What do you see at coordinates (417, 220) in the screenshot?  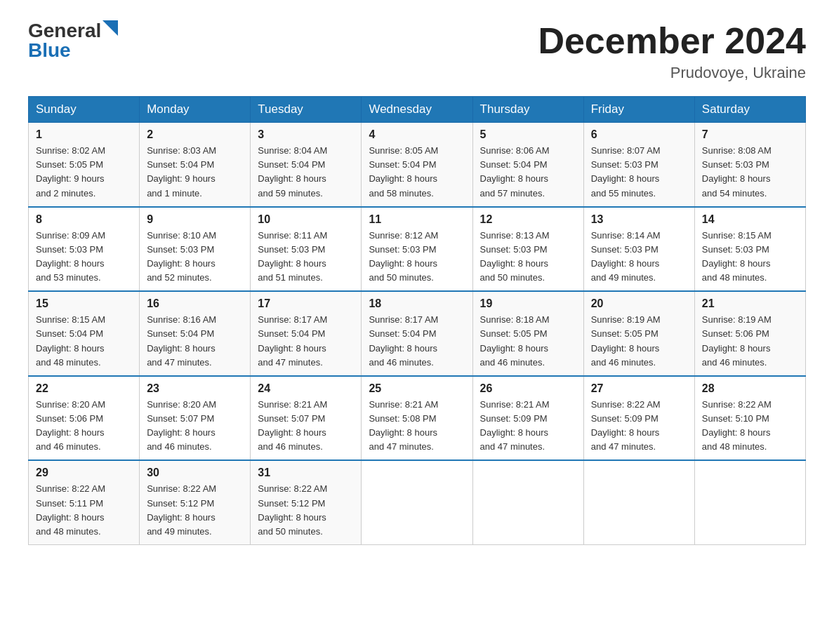 I see `day-number: 11` at bounding box center [417, 220].